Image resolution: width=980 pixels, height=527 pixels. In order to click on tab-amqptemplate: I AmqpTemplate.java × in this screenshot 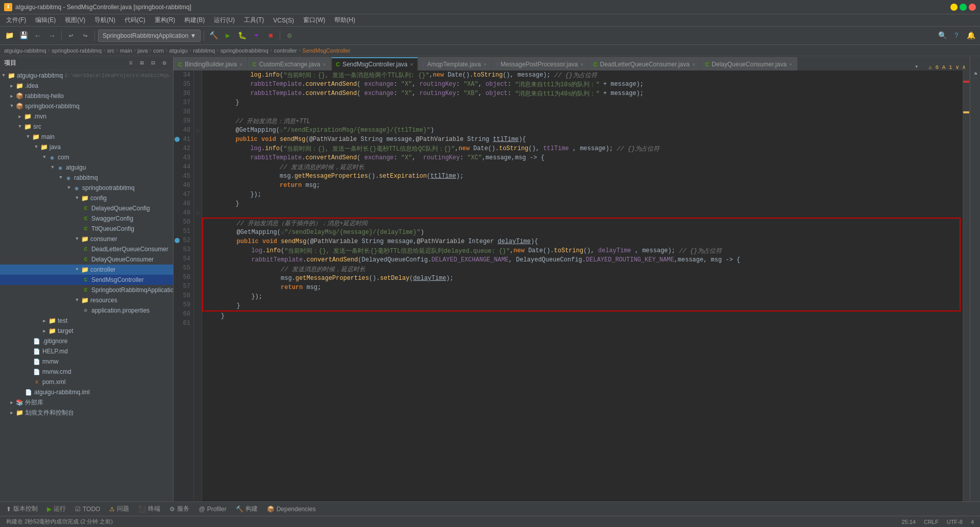, I will do `click(455, 64)`.